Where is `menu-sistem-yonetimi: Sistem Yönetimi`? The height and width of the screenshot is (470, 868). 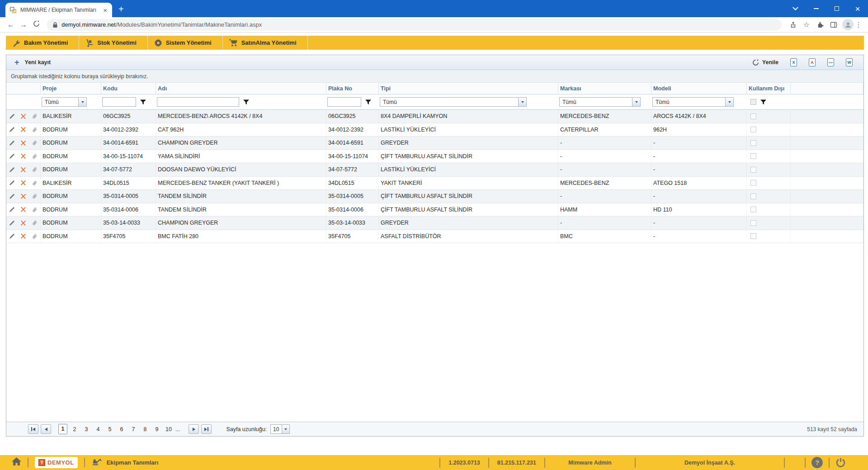 menu-sistem-yonetimi: Sistem Yönetimi is located at coordinates (185, 42).